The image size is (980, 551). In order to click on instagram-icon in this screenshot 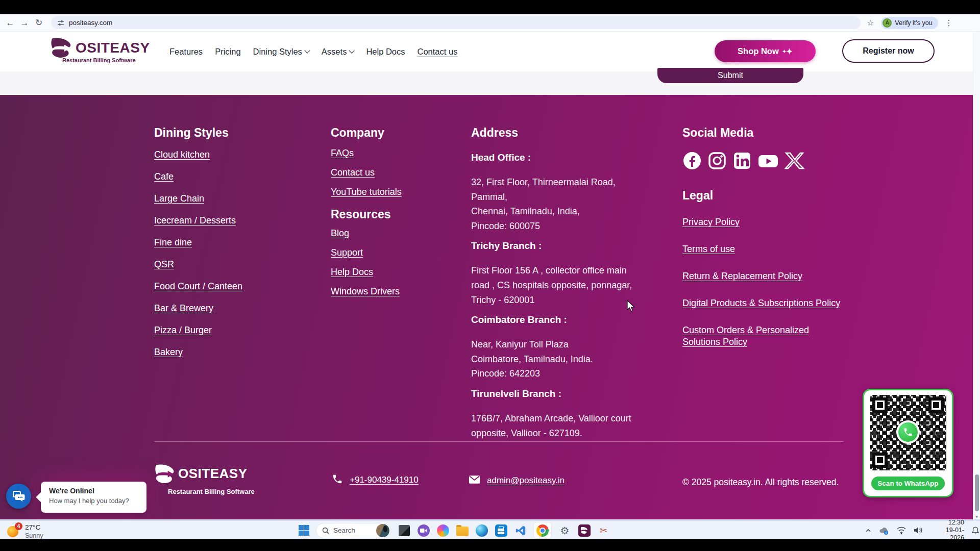, I will do `click(717, 161)`.